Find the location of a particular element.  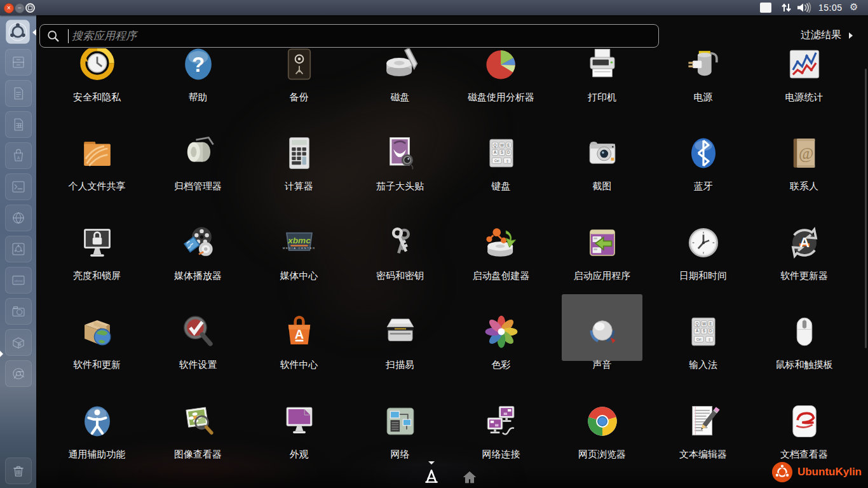

launcher-item-ubuntu-software is located at coordinates (18, 249).